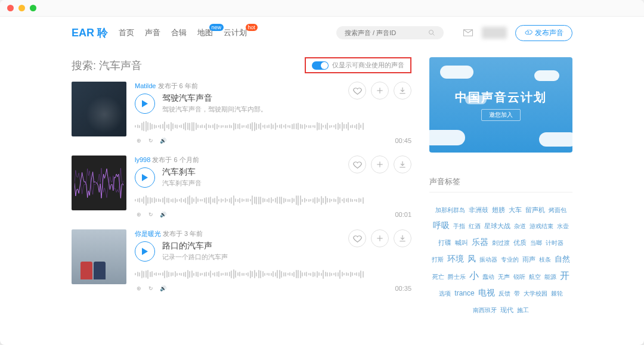  Describe the element at coordinates (504, 293) in the screenshot. I see `tag: 反馈` at that location.